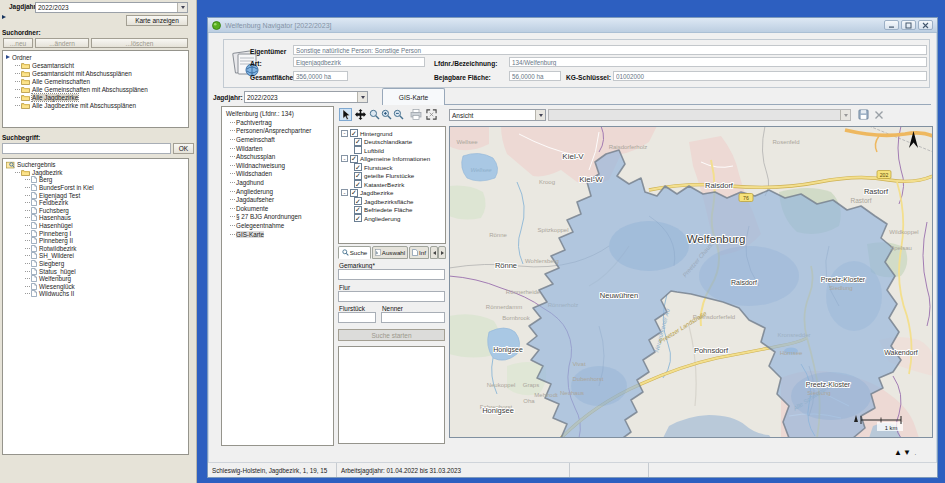 The image size is (945, 483). Describe the element at coordinates (278, 208) in the screenshot. I see `nav-tree-item: Dokumente` at that location.